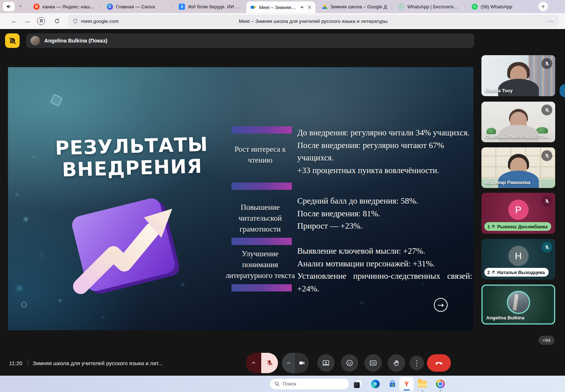 This screenshot has height=392, width=565. I want to click on more-options-button: ⋮, so click(417, 363).